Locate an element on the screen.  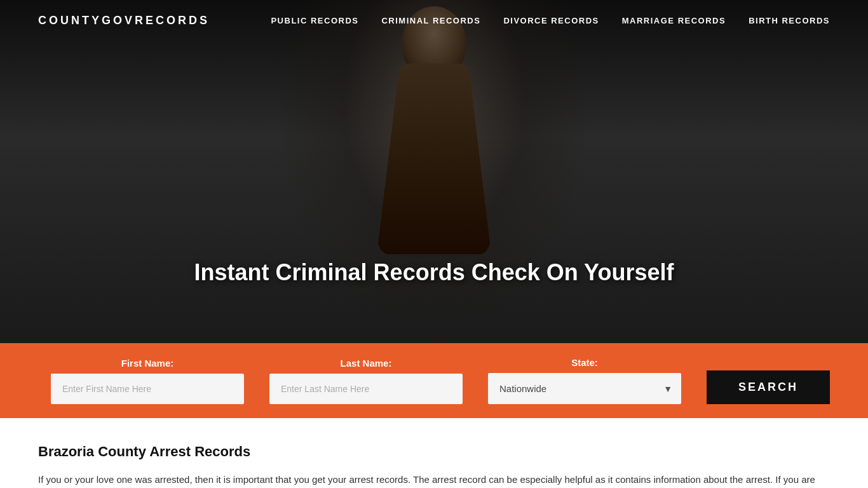
hero-heading: Instant Criminal Records Check On Yourse… is located at coordinates (435, 273).